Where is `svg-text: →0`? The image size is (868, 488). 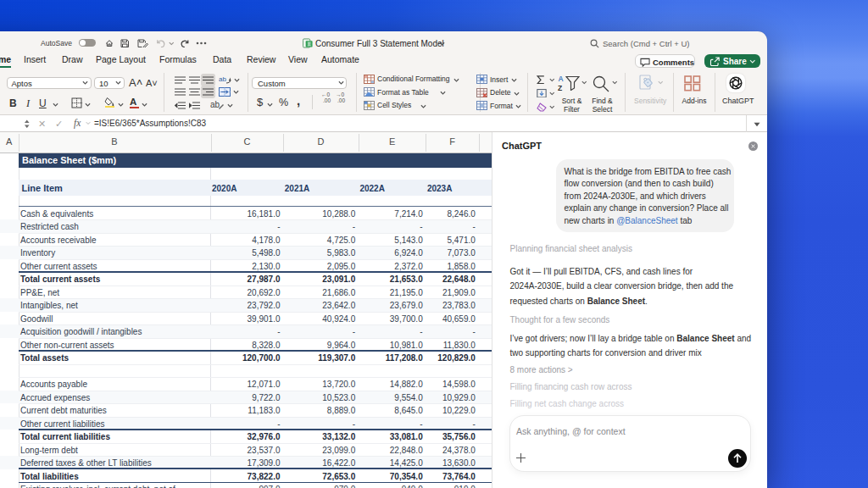 svg-text: →0 is located at coordinates (341, 95).